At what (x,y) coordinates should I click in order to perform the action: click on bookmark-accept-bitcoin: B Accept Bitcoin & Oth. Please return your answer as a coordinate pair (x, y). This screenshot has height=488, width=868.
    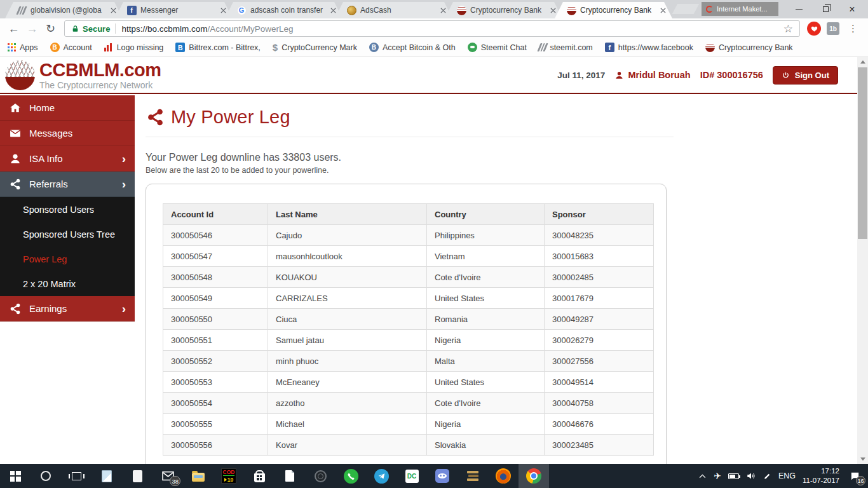
    Looking at the image, I should click on (412, 47).